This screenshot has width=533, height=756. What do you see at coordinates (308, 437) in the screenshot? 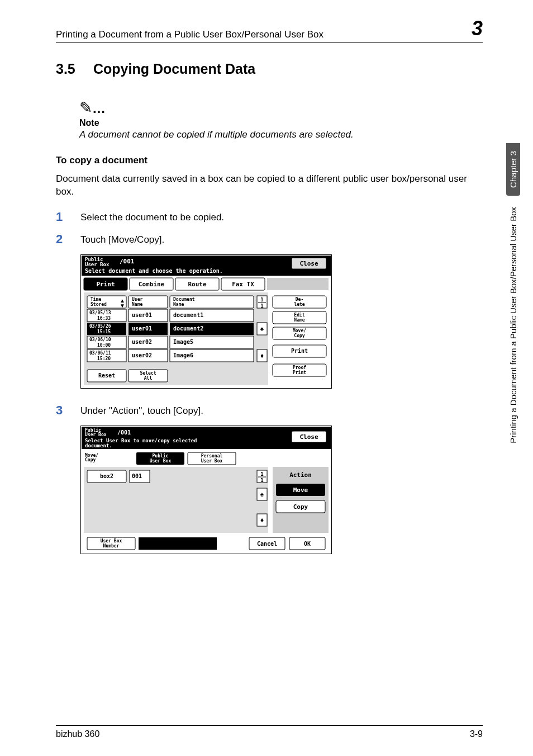
I see `fig2-close-button: Close` at bounding box center [308, 437].